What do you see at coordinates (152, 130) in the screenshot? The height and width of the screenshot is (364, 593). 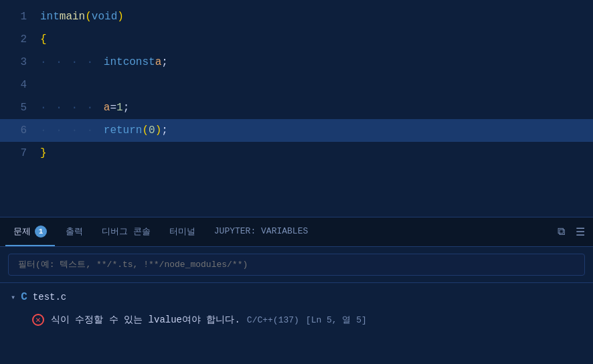 I see `token-number: 0` at bounding box center [152, 130].